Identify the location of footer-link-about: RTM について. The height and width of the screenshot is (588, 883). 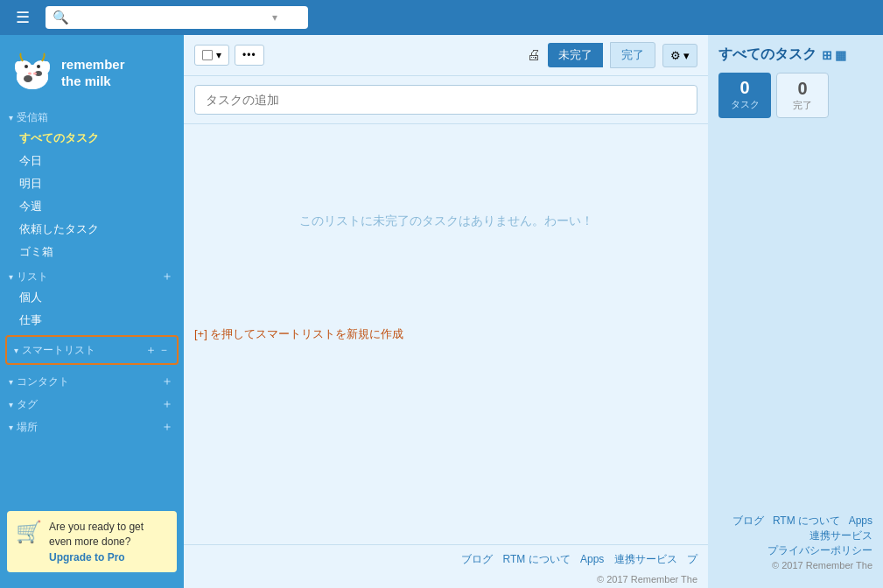
(537, 559).